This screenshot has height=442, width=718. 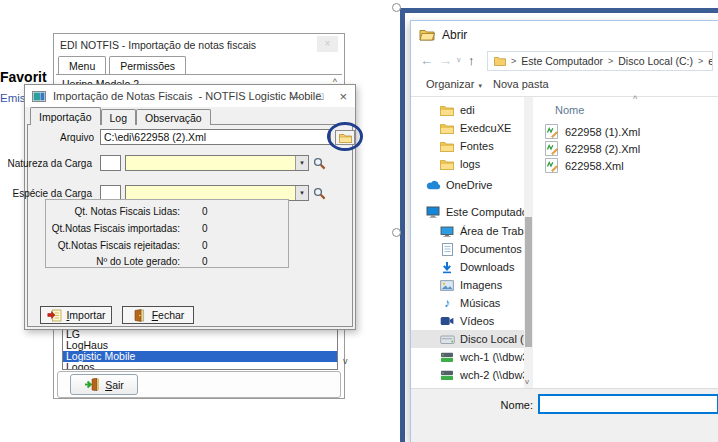 I want to click on file-item-622958-2: 622958 (2).Xml, so click(x=626, y=148).